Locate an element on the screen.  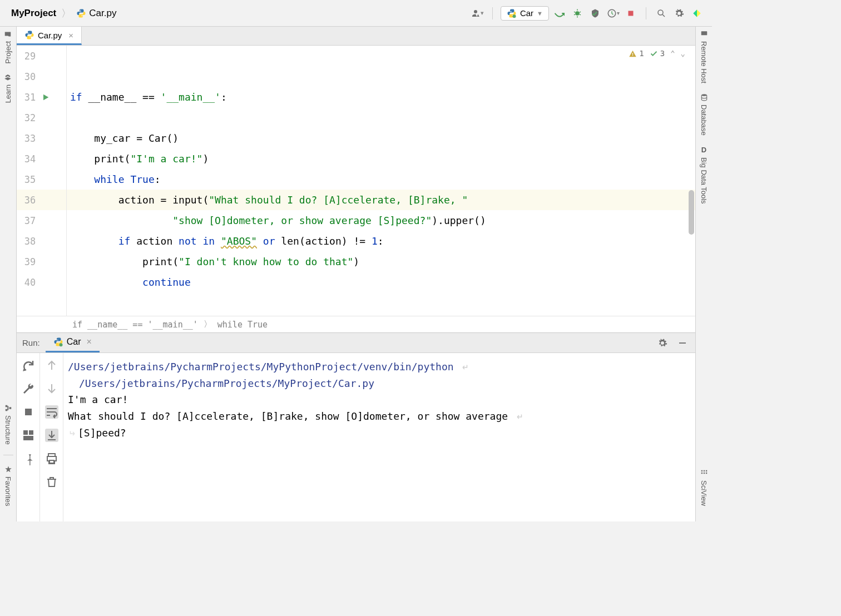
run-config-selector: Car ▼ is located at coordinates (525, 13).